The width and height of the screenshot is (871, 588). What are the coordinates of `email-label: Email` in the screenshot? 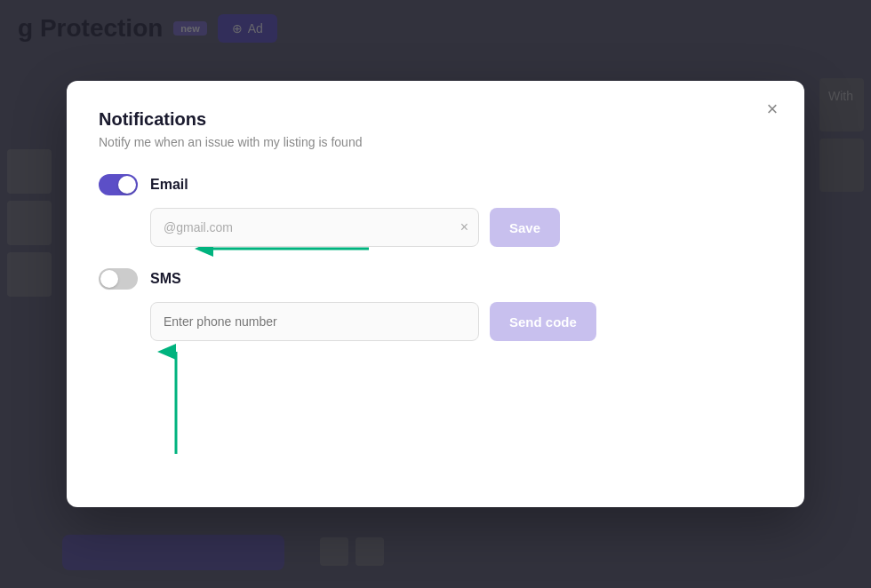 It's located at (169, 185).